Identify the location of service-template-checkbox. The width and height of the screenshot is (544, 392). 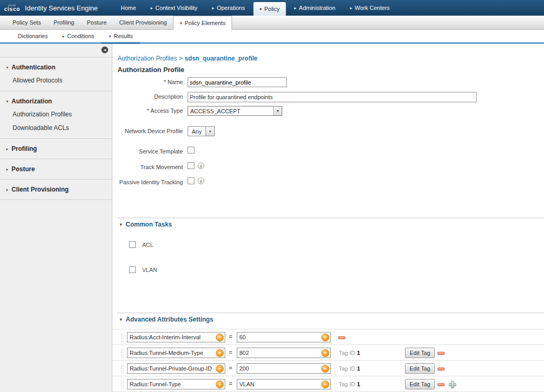
(191, 150).